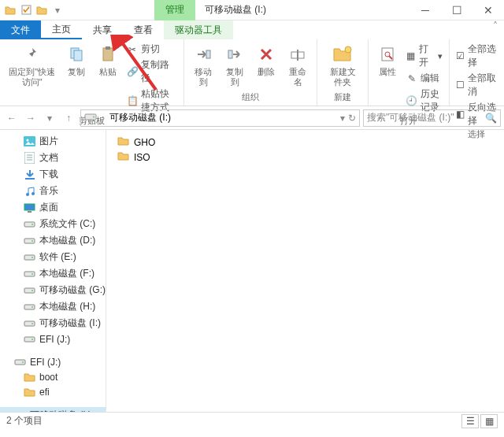 The image size is (504, 437). What do you see at coordinates (132, 101) in the screenshot?
I see `shortcut-icon: 📋` at bounding box center [132, 101].